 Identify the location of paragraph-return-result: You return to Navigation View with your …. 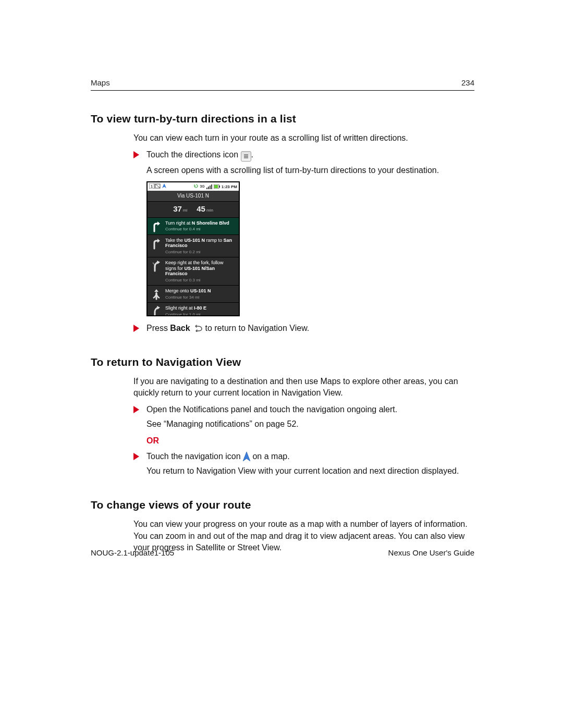
(311, 471).